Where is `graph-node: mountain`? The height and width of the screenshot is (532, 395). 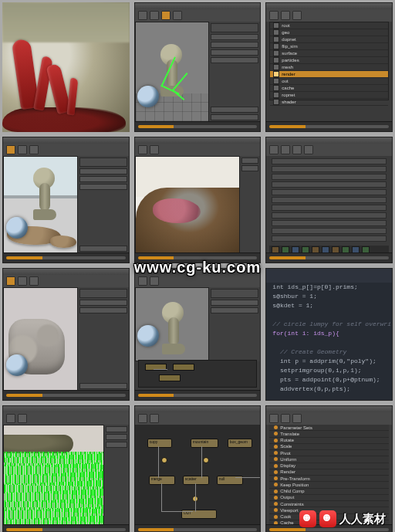 graph-node: mountain is located at coordinates (204, 443).